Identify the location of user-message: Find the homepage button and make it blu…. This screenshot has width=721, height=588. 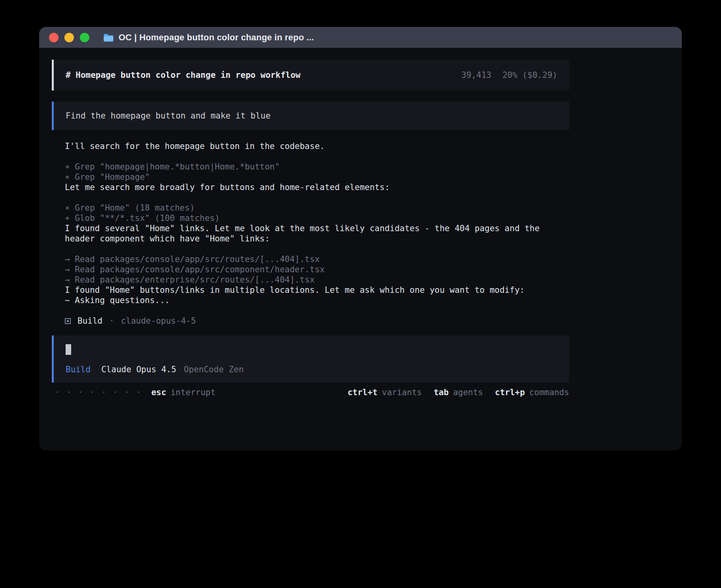
(311, 116).